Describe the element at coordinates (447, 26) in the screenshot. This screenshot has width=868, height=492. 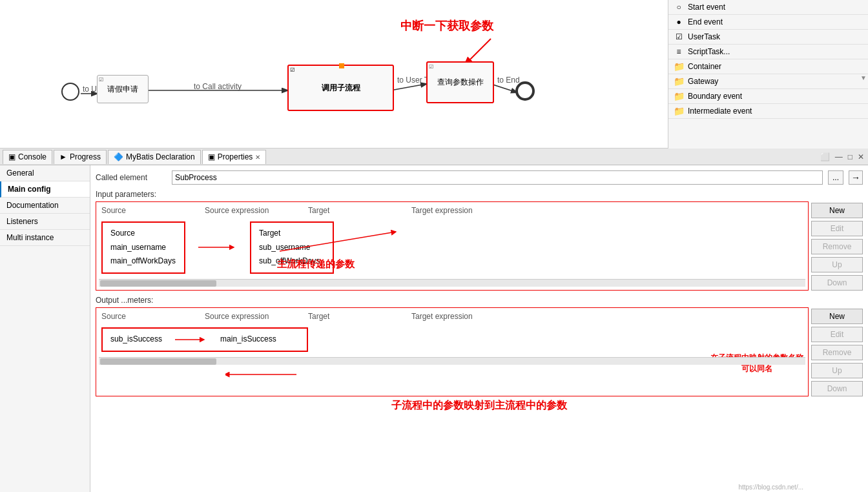
I see `annotation-top: 中断一下获取参数` at that location.